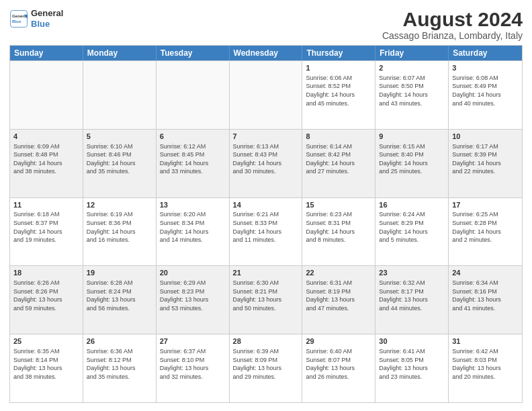 The width and height of the screenshot is (532, 411). What do you see at coordinates (46, 273) in the screenshot?
I see `day-number: 18` at bounding box center [46, 273].